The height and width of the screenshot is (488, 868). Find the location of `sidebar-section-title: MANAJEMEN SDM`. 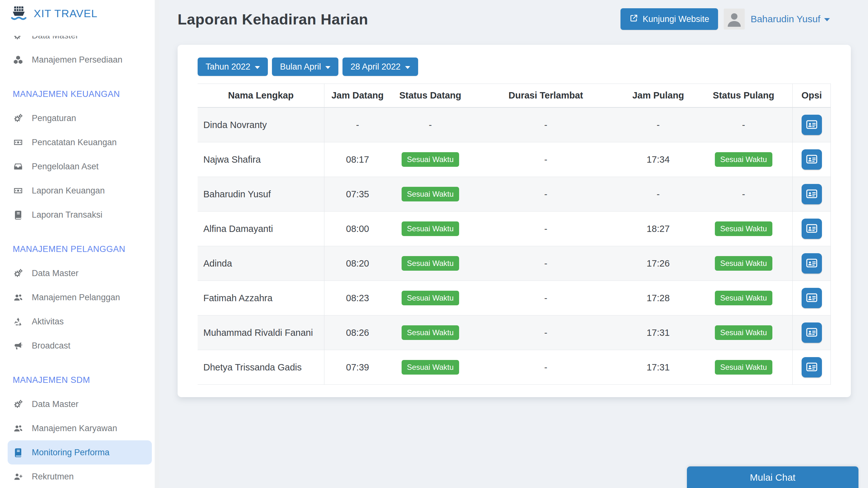

sidebar-section-title: MANAJEMEN SDM is located at coordinates (80, 380).